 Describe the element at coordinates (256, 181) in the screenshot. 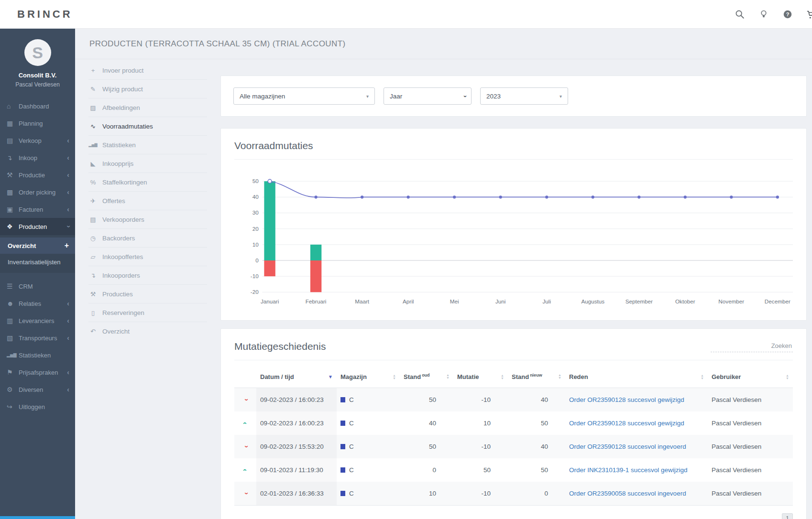

I see `y-tick-label: 50` at that location.